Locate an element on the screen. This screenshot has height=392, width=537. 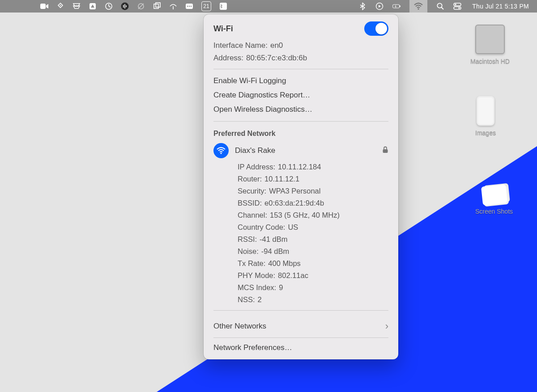
preferred-network-heading: Preferred Network is located at coordinates (301, 133).